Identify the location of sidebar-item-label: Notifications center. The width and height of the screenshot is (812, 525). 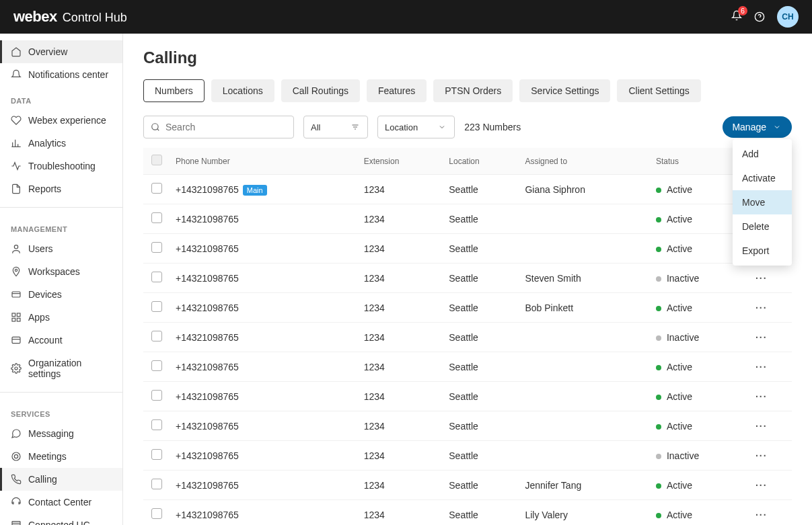
(69, 75).